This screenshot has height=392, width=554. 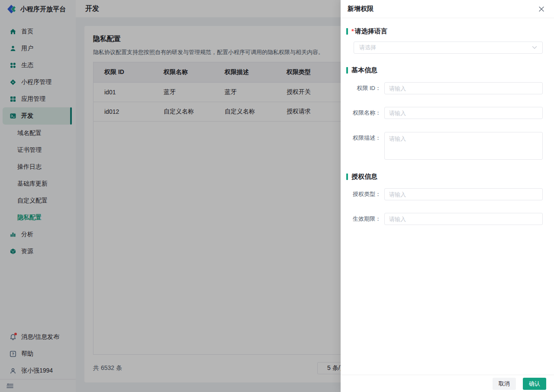 I want to click on permission-desc-textarea, so click(x=464, y=146).